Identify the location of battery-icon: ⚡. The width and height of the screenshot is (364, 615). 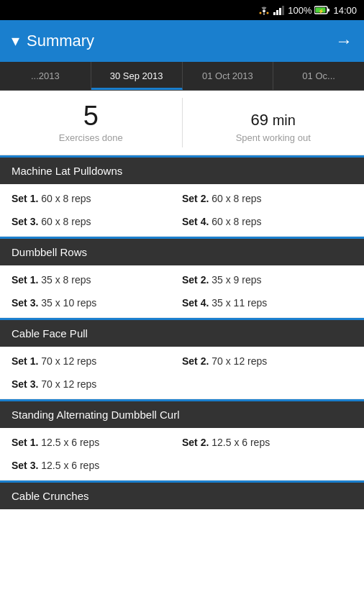
(322, 10).